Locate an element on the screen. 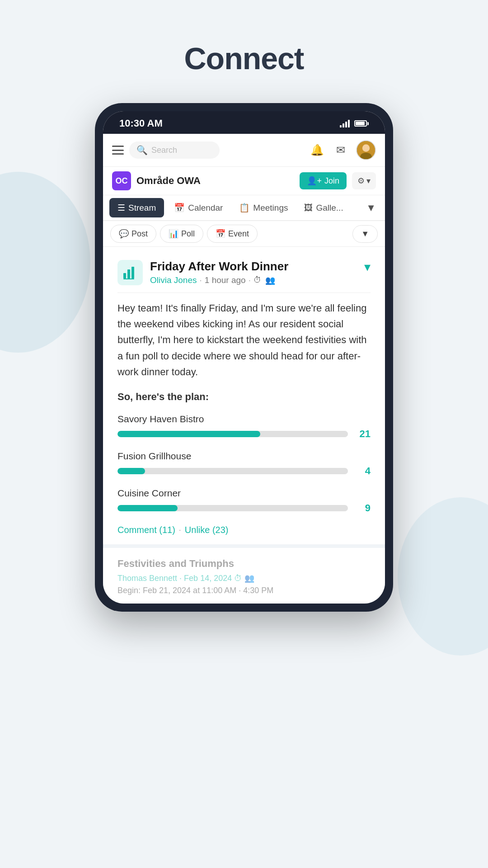 This screenshot has width=488, height=868. group-icon: 👥 is located at coordinates (270, 280).